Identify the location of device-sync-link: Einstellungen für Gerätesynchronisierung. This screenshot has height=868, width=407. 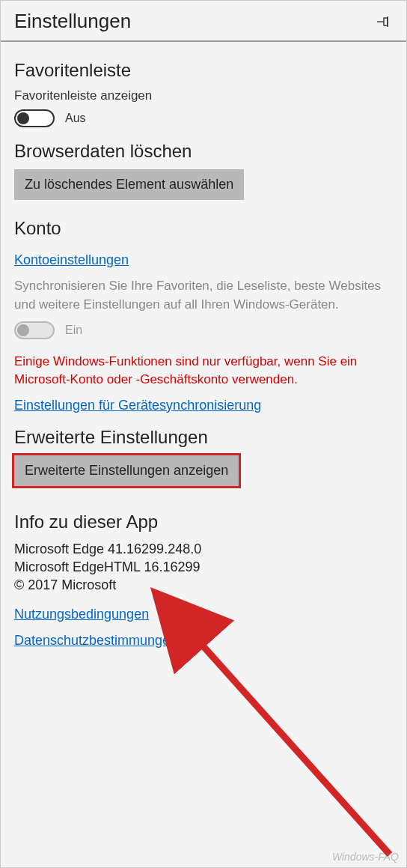
(138, 406).